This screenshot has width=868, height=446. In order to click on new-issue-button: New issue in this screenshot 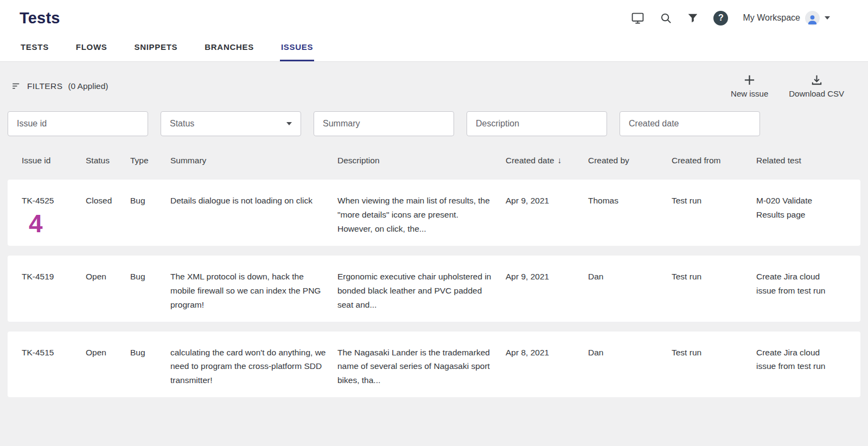, I will do `click(750, 86)`.